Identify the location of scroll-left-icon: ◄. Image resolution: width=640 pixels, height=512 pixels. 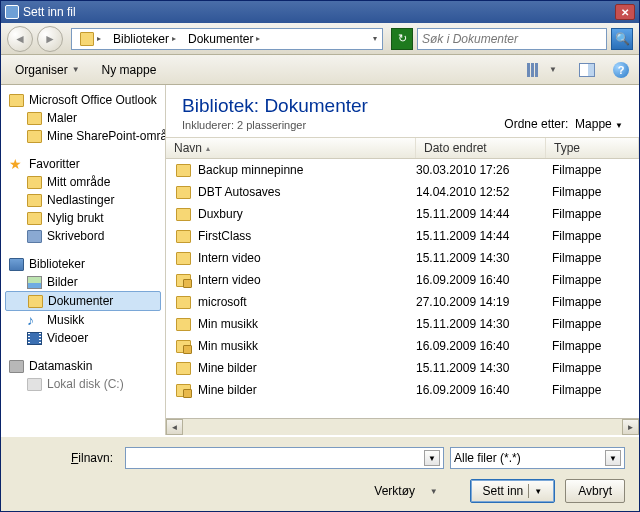
(174, 427).